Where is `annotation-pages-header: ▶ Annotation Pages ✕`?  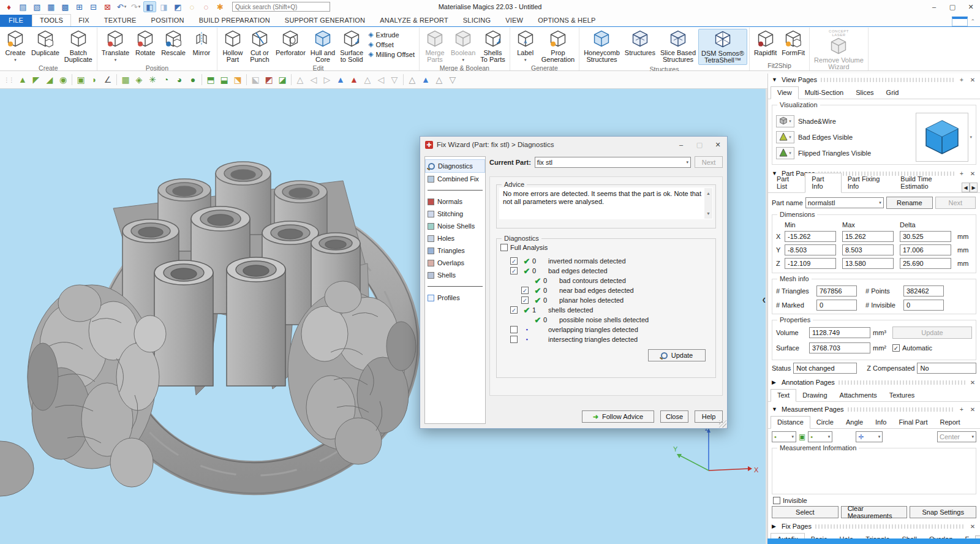
annotation-pages-header: ▶ Annotation Pages ✕ is located at coordinates (874, 382).